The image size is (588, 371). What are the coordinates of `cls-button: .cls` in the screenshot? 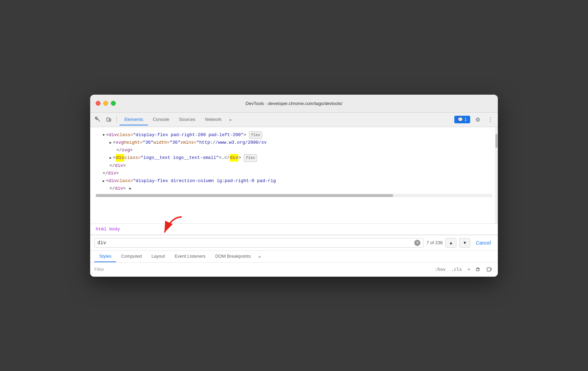 It's located at (457, 269).